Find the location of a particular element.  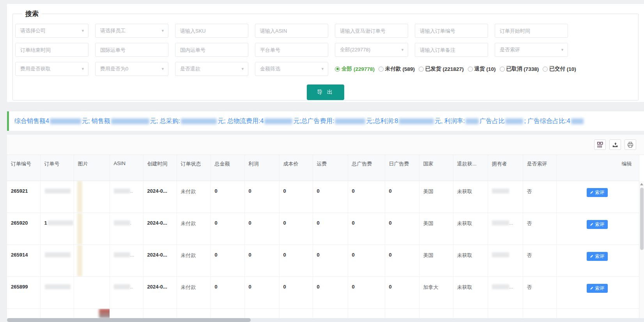

header-label: 是否索评 is located at coordinates (537, 164).